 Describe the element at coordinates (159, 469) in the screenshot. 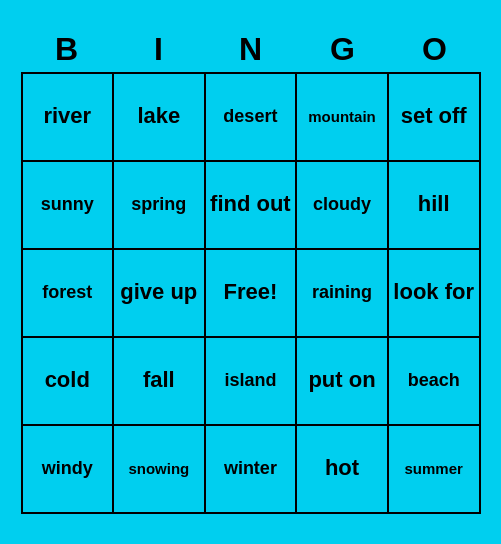

I see `cell-4-1: snowing` at that location.